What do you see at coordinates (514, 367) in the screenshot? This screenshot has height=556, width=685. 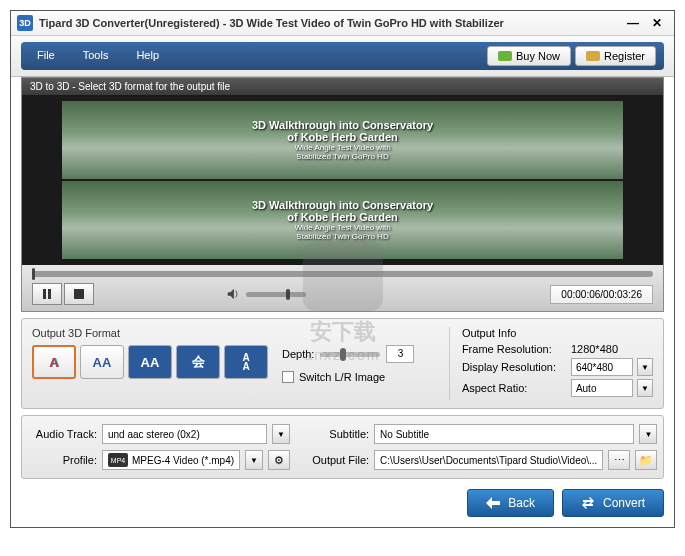 I see `display-res-label: Display Resolution:` at bounding box center [514, 367].